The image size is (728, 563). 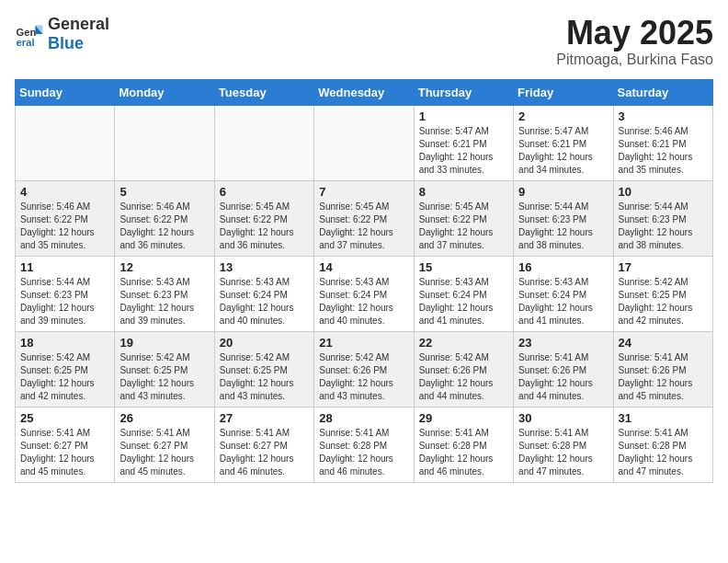 I want to click on calendar-day-cell: 2Sunrise: 5:47 AM Sunset: 6:21 PM Daylig…, so click(x=563, y=143).